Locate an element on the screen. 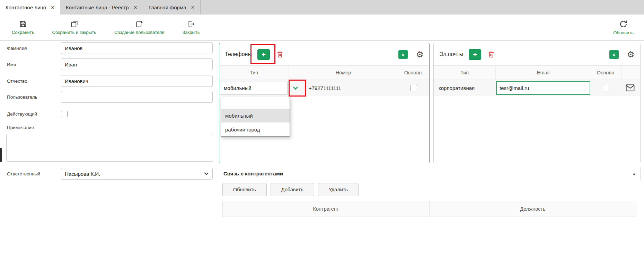  create-user-icon is located at coordinates (139, 24).